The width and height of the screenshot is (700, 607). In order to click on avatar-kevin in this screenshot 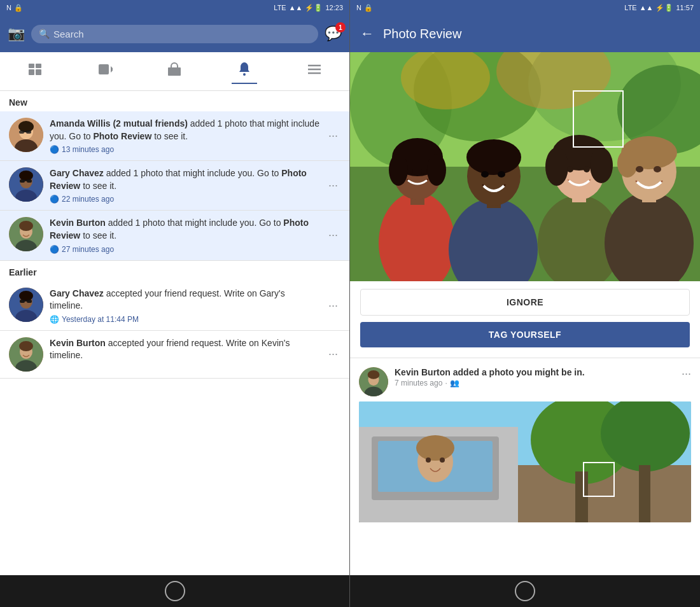, I will do `click(26, 234)`.